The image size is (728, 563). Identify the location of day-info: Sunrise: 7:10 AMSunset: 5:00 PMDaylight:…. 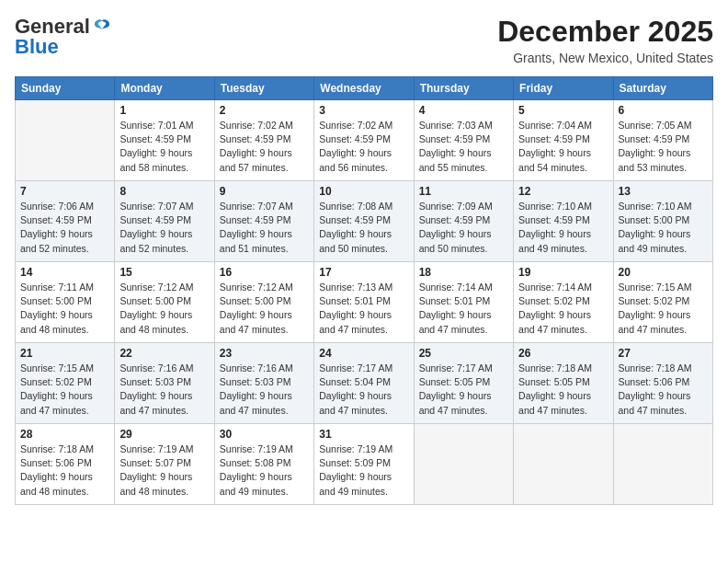
(664, 228).